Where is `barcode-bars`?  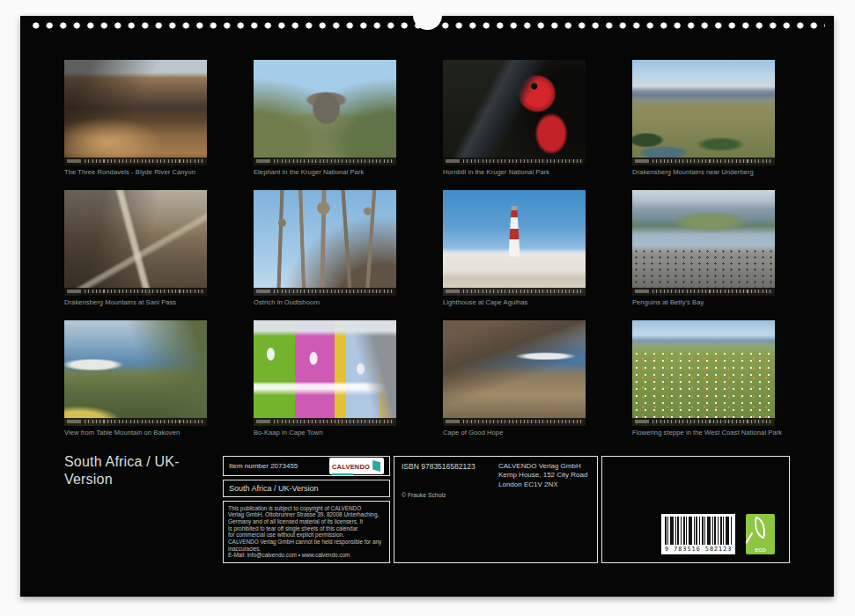 barcode-bars is located at coordinates (698, 531).